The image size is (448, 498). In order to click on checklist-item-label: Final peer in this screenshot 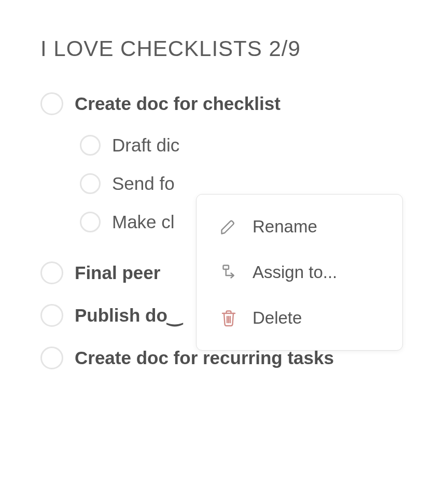, I will do `click(117, 273)`.